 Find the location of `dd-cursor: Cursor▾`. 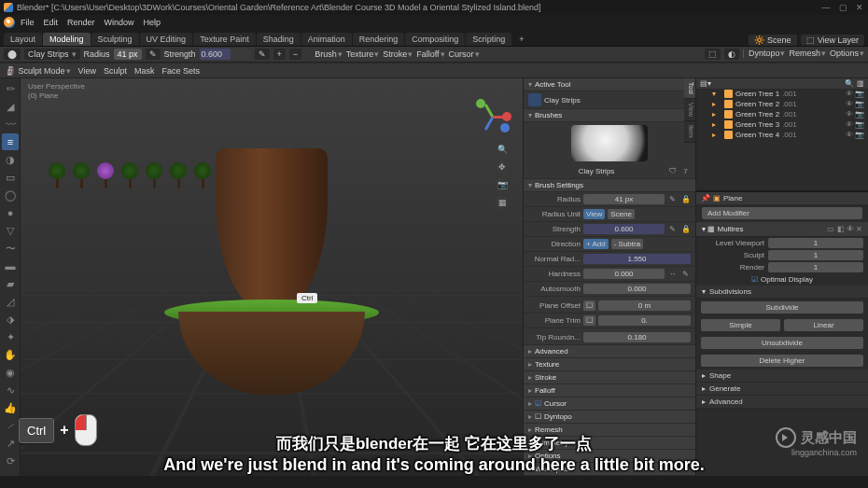

dd-cursor: Cursor▾ is located at coordinates (465, 54).